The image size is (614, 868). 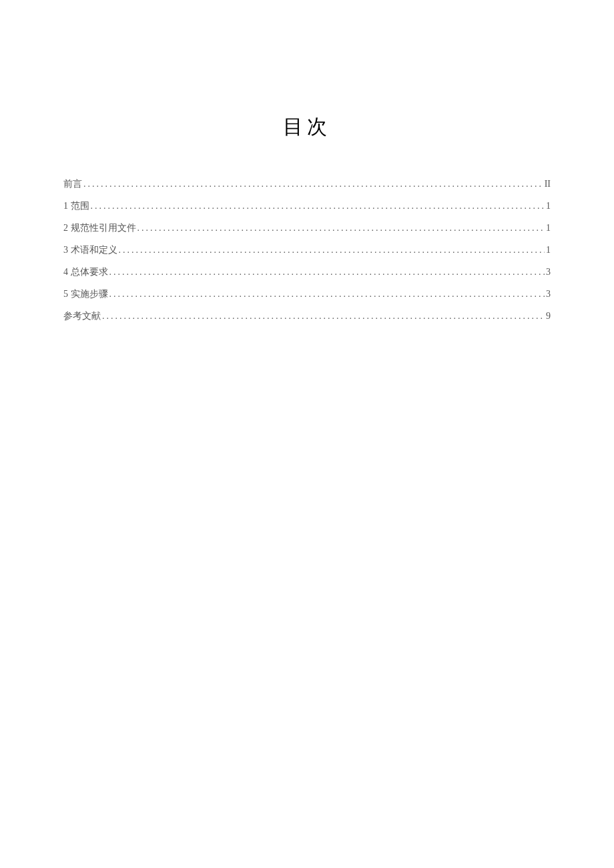 I want to click on toc-entry: 2 规范性引用文件 1, so click(x=307, y=228).